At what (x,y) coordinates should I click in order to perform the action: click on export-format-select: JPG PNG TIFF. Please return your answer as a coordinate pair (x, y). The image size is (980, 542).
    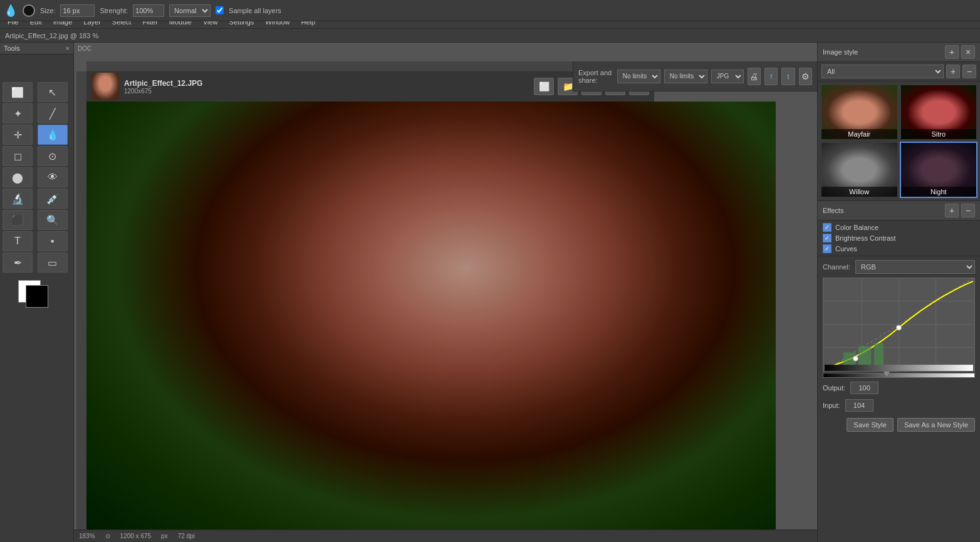
    Looking at the image, I should click on (727, 76).